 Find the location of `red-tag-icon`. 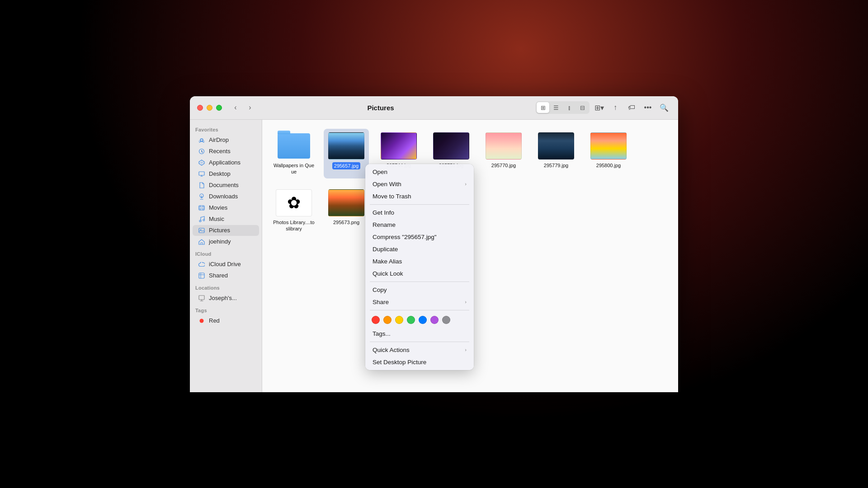

red-tag-icon is located at coordinates (202, 321).